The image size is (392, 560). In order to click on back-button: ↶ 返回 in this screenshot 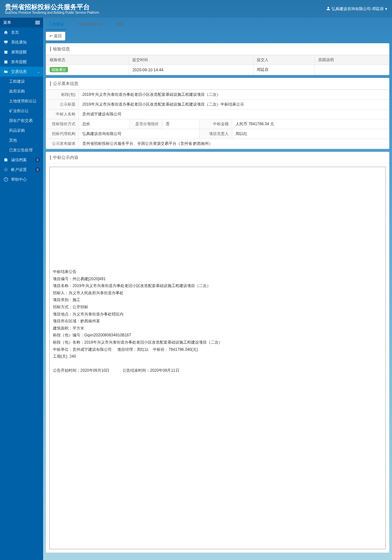, I will do `click(56, 36)`.